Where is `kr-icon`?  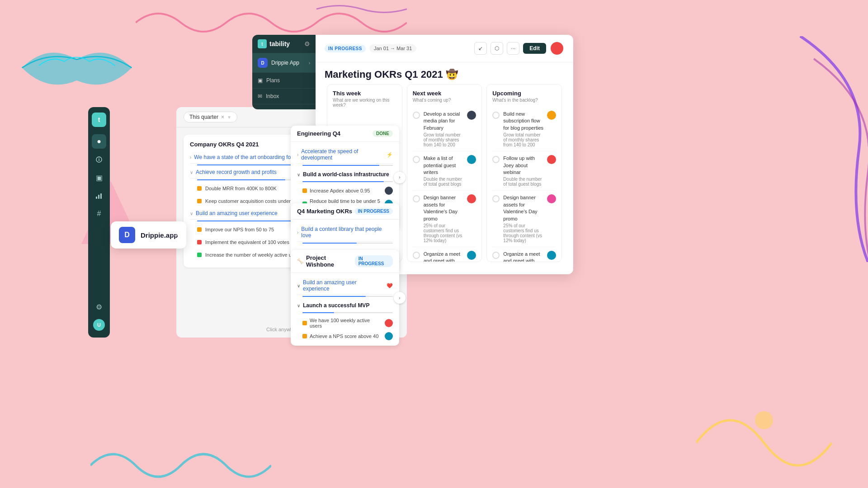
kr-icon is located at coordinates (305, 191).